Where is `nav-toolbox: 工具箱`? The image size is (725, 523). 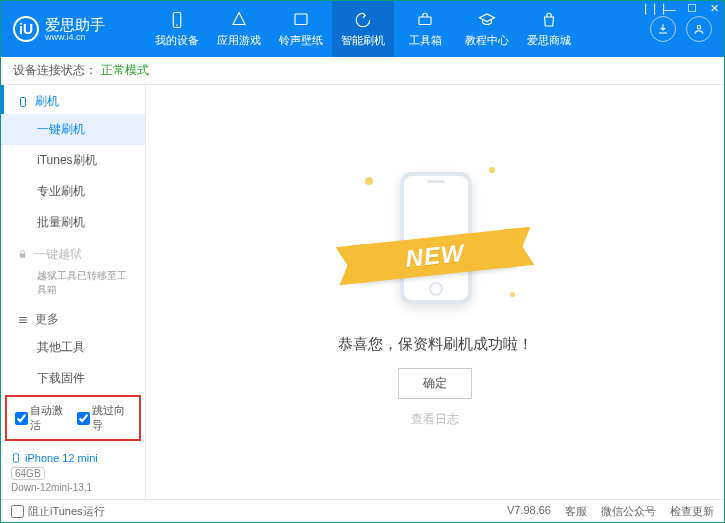
nav-toolbox: 工具箱 is located at coordinates (425, 29).